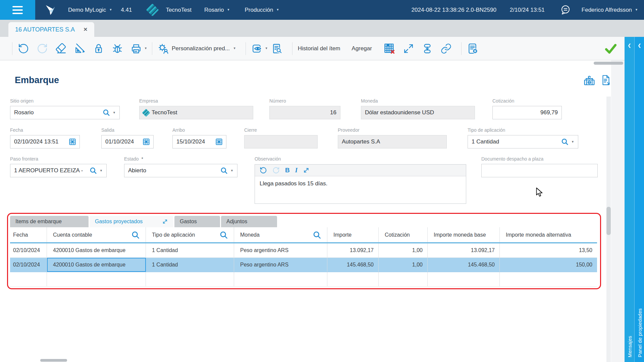 The image size is (644, 362). I want to click on column-header: Tipo de aplicación, so click(190, 235).